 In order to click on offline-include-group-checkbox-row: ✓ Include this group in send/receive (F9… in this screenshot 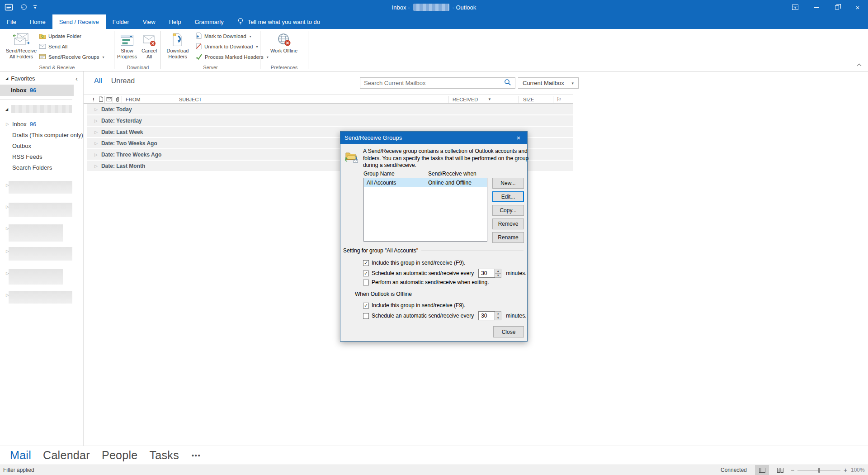, I will do `click(414, 305)`.